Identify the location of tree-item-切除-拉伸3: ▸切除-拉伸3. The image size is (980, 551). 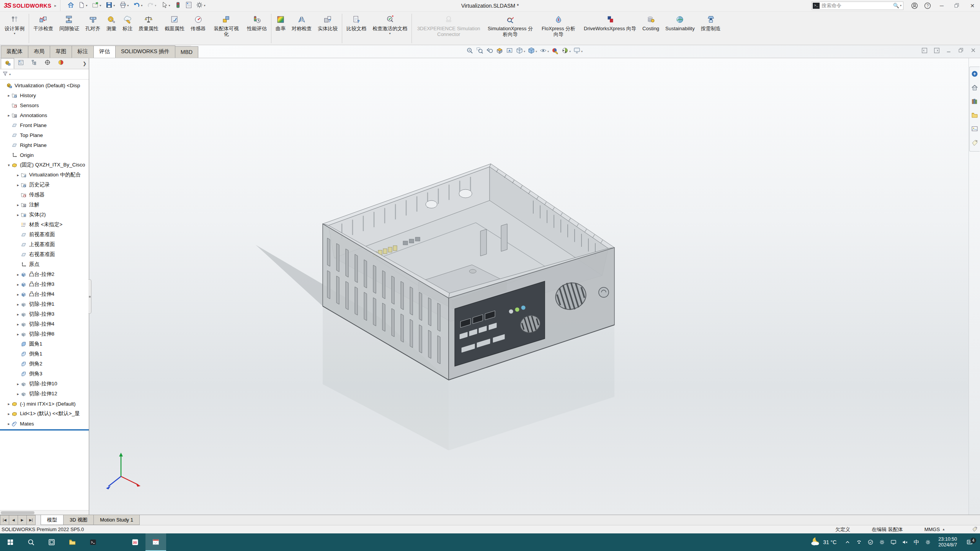
(44, 314).